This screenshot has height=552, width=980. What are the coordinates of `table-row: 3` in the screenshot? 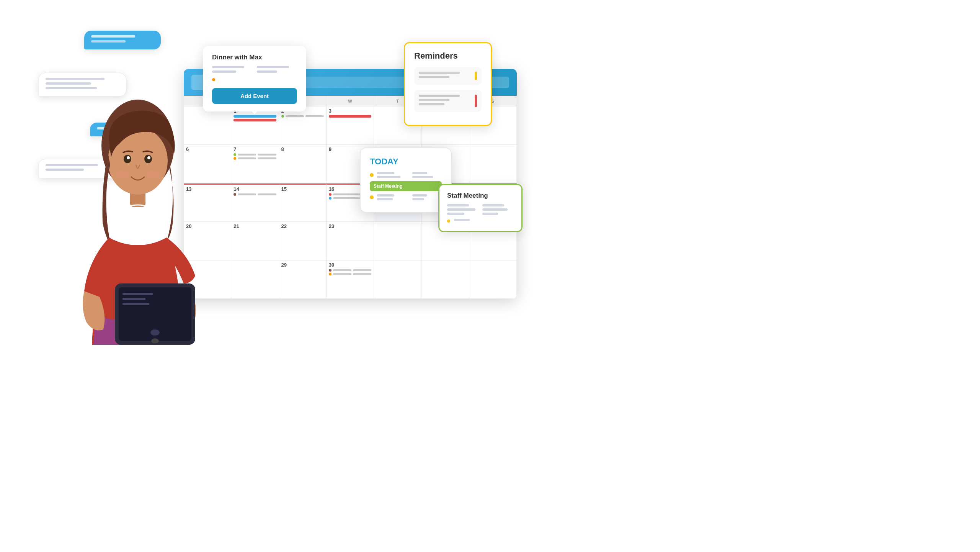 It's located at (350, 126).